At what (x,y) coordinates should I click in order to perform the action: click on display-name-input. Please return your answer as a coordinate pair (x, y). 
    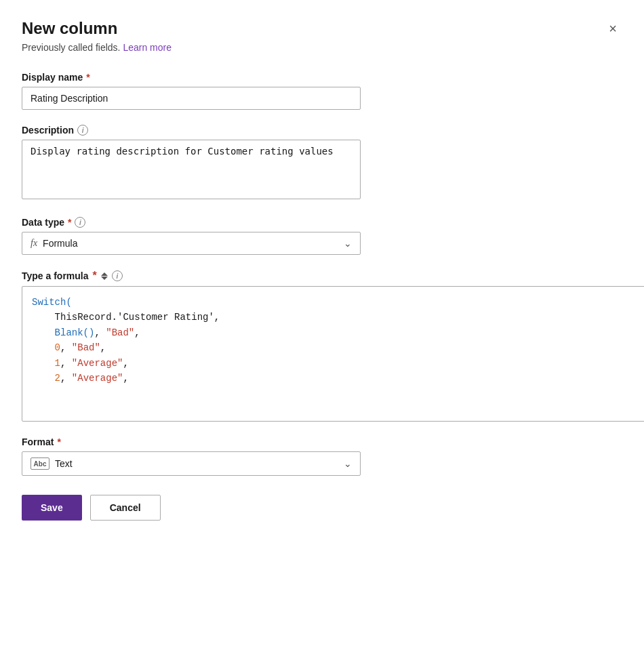
    Looking at the image, I should click on (191, 98).